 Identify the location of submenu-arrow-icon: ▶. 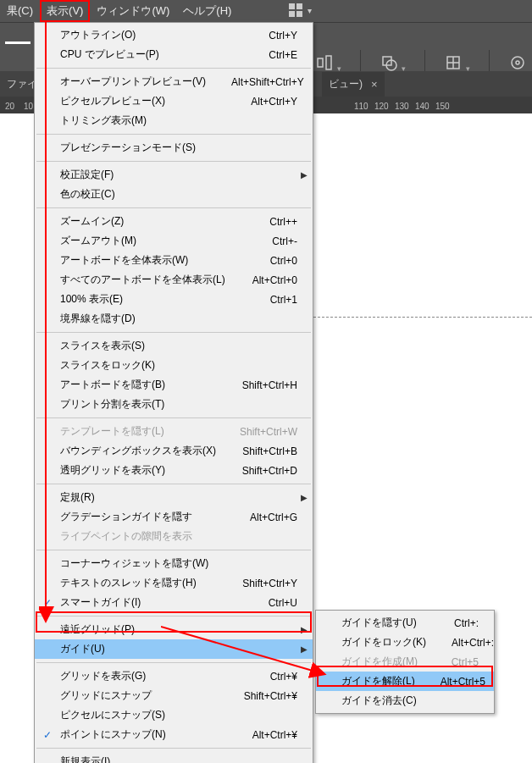
(304, 630).